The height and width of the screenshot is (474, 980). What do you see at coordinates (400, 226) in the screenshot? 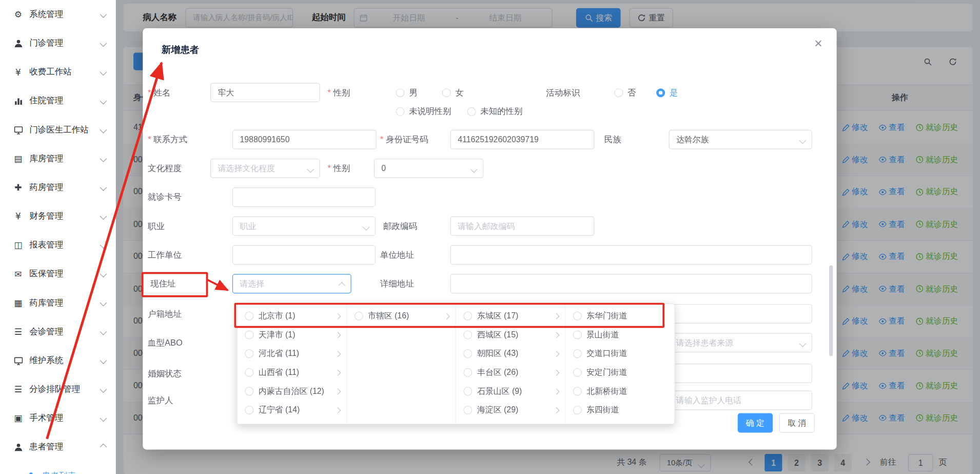
I see `postal-code-label: 邮政编码` at bounding box center [400, 226].